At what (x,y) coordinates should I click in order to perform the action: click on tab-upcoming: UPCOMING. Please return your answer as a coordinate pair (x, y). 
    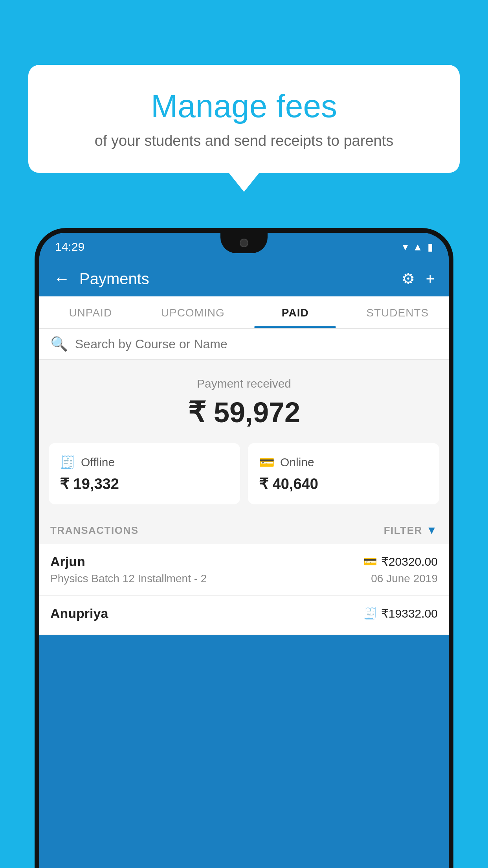
    Looking at the image, I should click on (193, 312).